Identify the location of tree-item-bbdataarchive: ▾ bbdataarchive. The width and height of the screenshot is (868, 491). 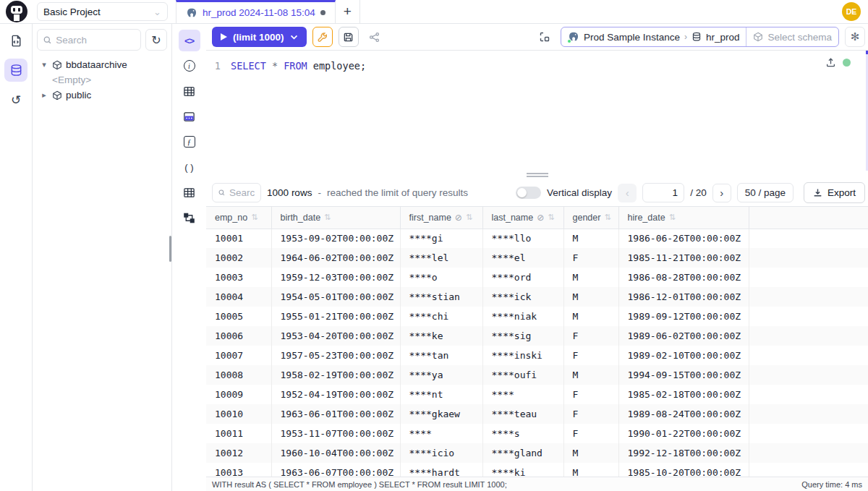
(102, 65).